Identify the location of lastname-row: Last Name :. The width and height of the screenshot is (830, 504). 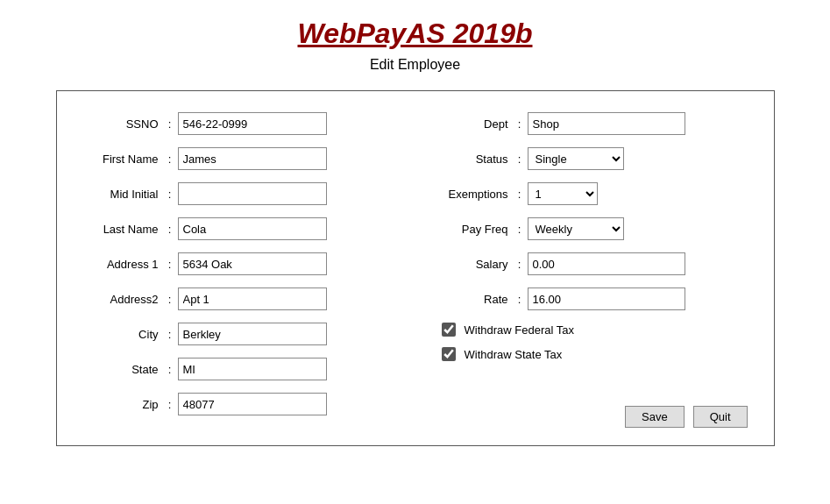
(240, 229).